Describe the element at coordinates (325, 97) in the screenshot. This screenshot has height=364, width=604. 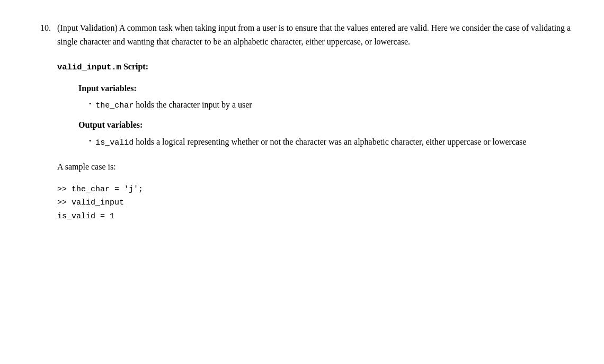
I see `input-section: Input variables: • the_char holds the ch…` at that location.